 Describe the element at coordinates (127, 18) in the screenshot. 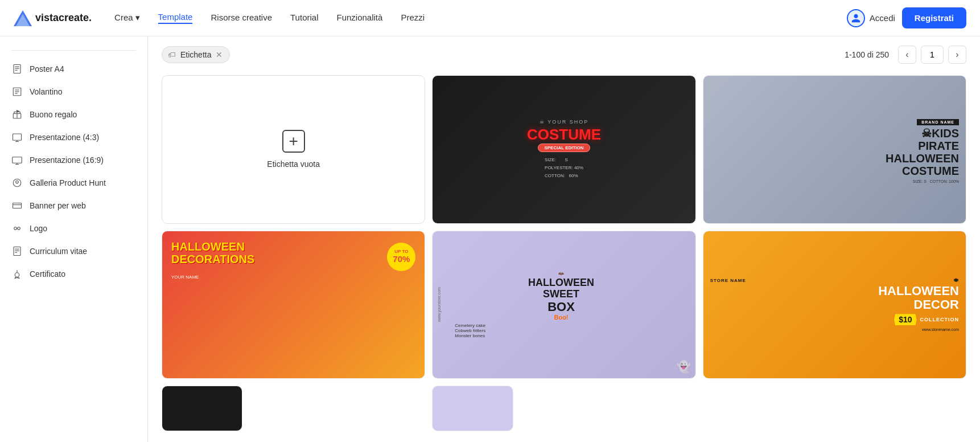

I see `nav-crea: Crea ▾` at that location.